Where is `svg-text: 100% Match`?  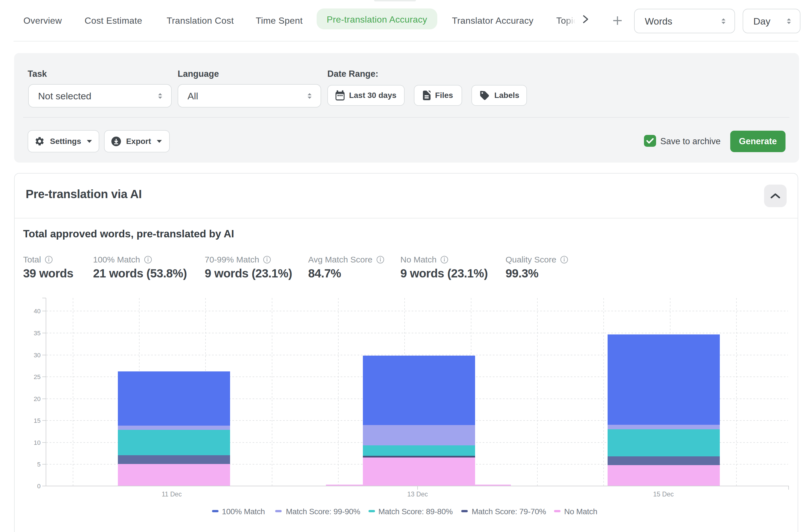
svg-text: 100% Match is located at coordinates (244, 512).